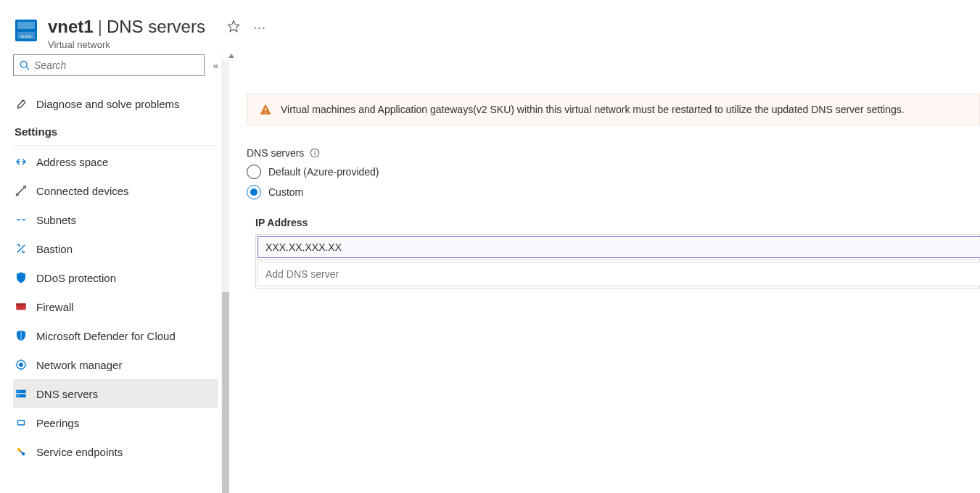  Describe the element at coordinates (276, 153) in the screenshot. I see `dns-section-label: DNS servers` at that location.